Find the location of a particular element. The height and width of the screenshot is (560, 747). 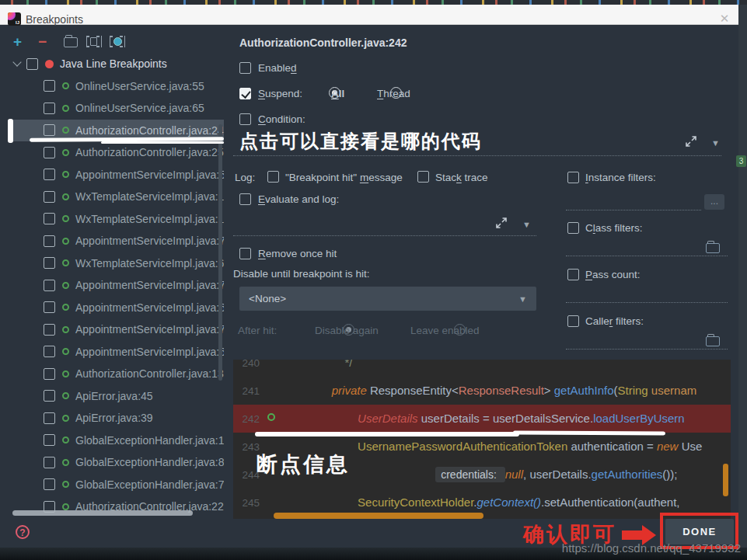

add-breakpoint-button: + is located at coordinates (17, 42).